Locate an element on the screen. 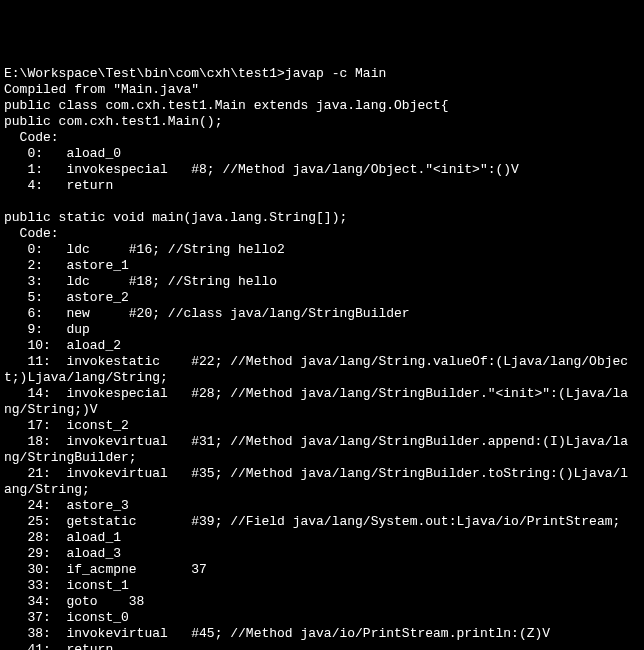 This screenshot has height=650, width=644. terminal-line: public com.cxh.test1.Main(); is located at coordinates (322, 122).